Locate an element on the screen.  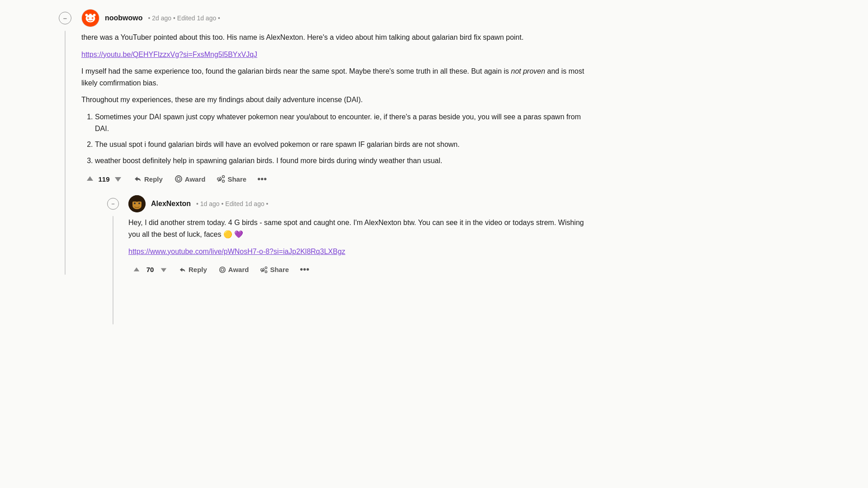
upvote-button is located at coordinates (90, 179).